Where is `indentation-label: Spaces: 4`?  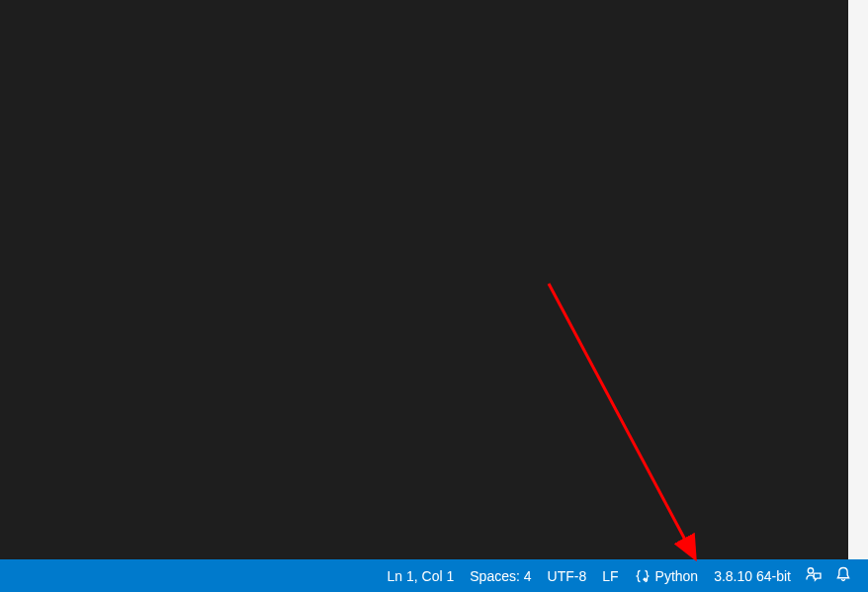 indentation-label: Spaces: 4 is located at coordinates (500, 576).